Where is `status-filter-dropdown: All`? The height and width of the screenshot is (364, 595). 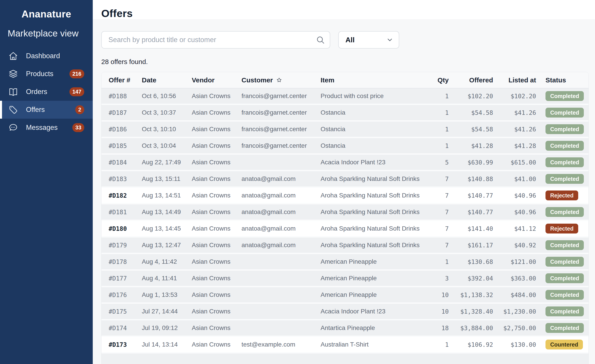 status-filter-dropdown: All is located at coordinates (369, 40).